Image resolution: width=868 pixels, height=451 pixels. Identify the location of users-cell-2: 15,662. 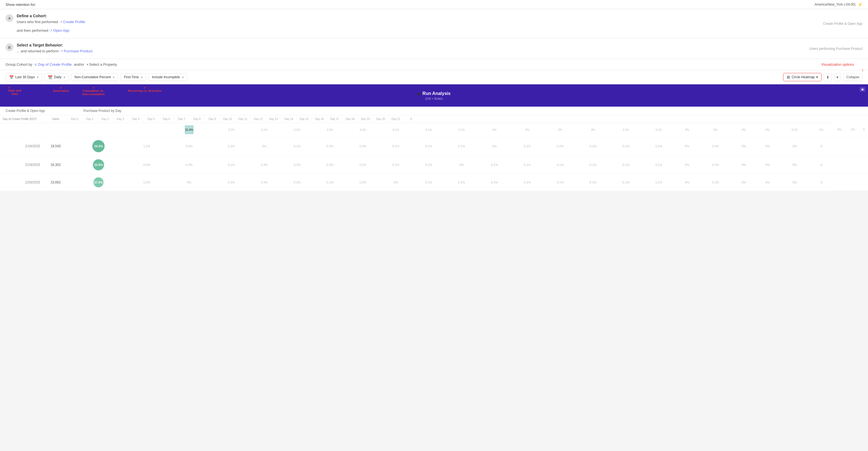
(56, 183).